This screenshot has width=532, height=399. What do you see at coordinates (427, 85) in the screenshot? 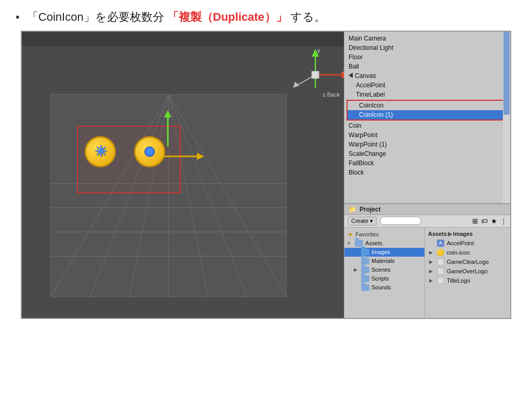
I see `hierarchy-accelpoint: AccelPoint` at bounding box center [427, 85].